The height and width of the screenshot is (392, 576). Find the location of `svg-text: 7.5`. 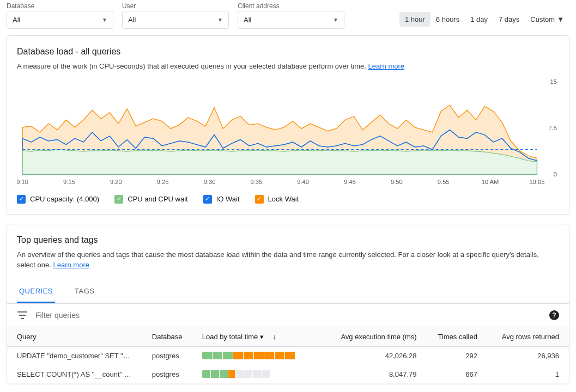

svg-text: 7.5 is located at coordinates (553, 128).